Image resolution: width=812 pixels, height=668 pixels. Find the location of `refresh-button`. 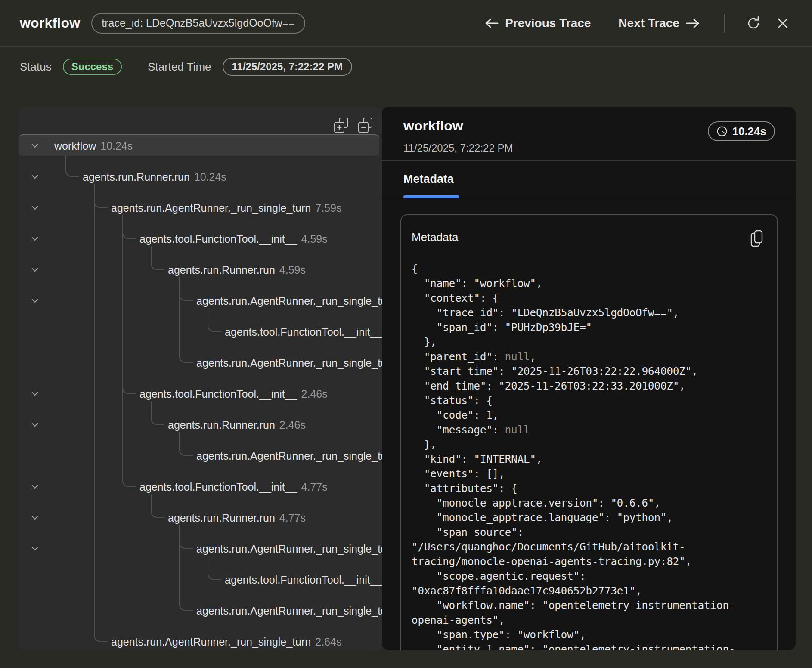

refresh-button is located at coordinates (753, 23).